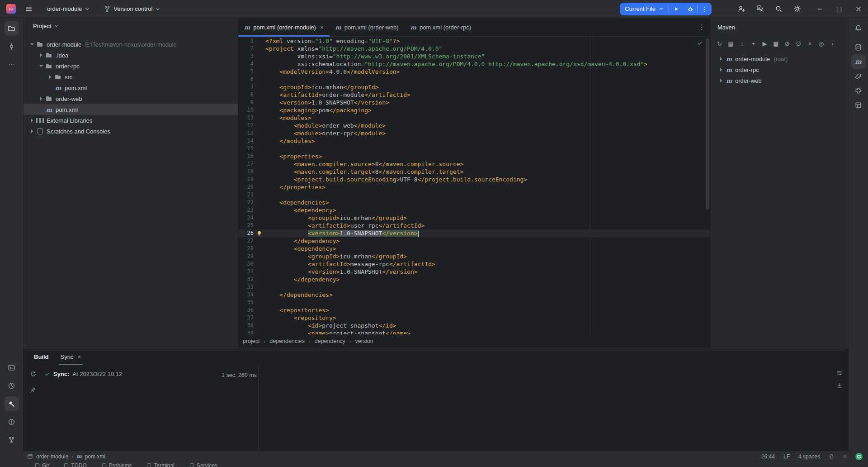 The width and height of the screenshot is (868, 467). I want to click on add-maven-project-icon: +, so click(753, 43).